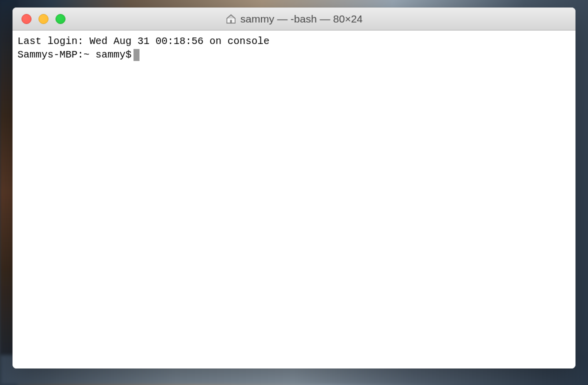  I want to click on last-login-line: Last login: Wed Aug 31 00:18:56 on conso…, so click(294, 41).